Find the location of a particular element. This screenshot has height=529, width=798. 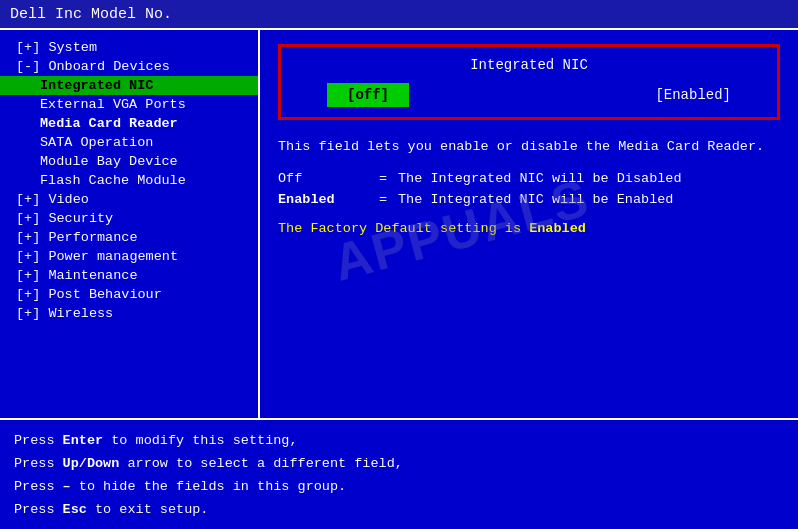

sidebar-item-post-behaviour: [+] Post Behaviour is located at coordinates (129, 294).